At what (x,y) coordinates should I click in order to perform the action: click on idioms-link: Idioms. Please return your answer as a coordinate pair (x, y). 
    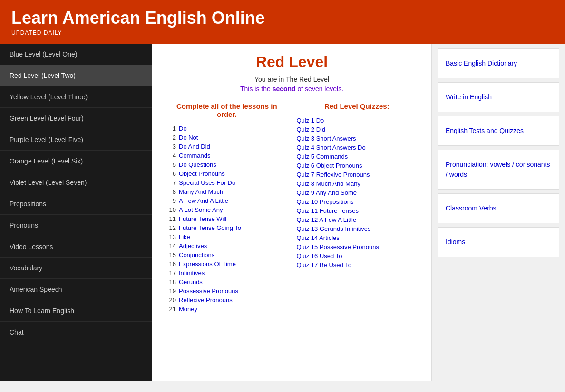
    Looking at the image, I should click on (456, 242).